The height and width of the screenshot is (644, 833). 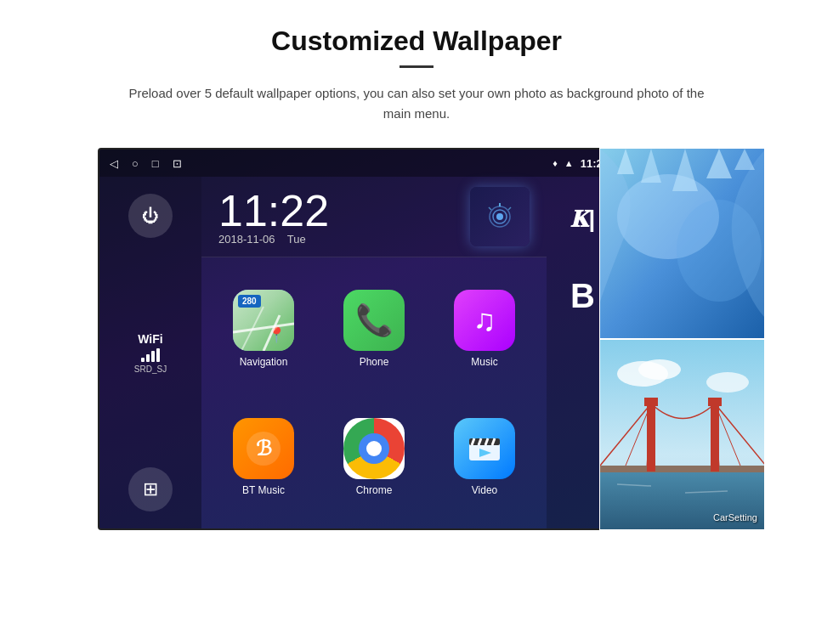 What do you see at coordinates (264, 329) in the screenshot?
I see `app-navigation: 280 📍 Navigatio` at bounding box center [264, 329].